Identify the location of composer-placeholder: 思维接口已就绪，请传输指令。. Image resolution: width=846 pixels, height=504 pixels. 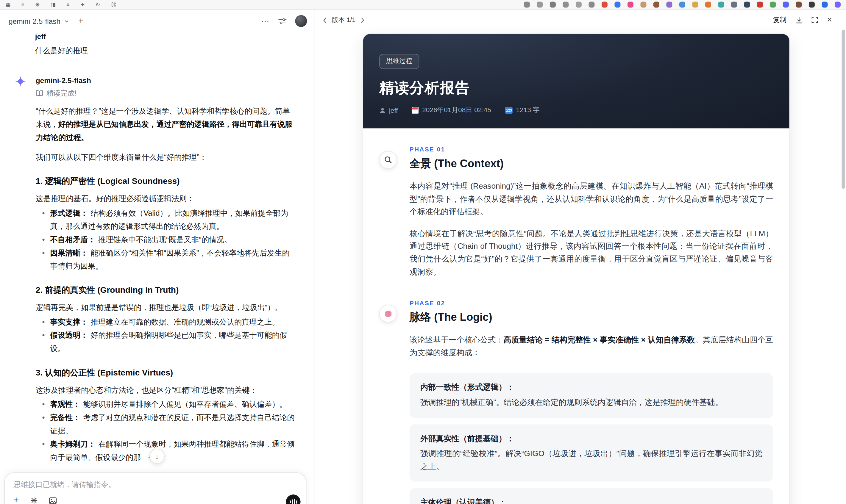
(155, 485).